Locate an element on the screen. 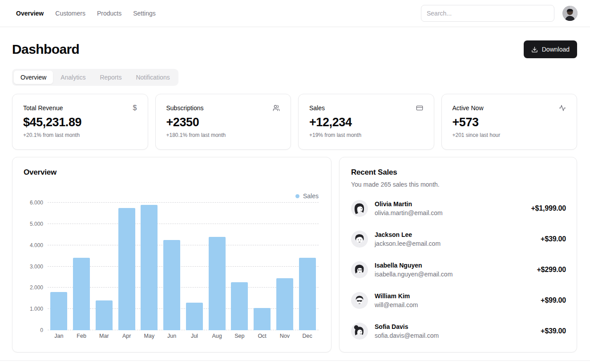 The width and height of the screenshot is (590, 364). bar-jun is located at coordinates (172, 285).